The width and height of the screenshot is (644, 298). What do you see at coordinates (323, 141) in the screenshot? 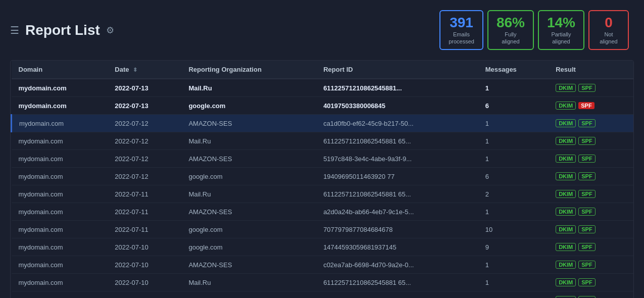
I see `table-row: mydomain.com 2022-07-12 Mail.Ru 61122571…` at bounding box center [323, 141].